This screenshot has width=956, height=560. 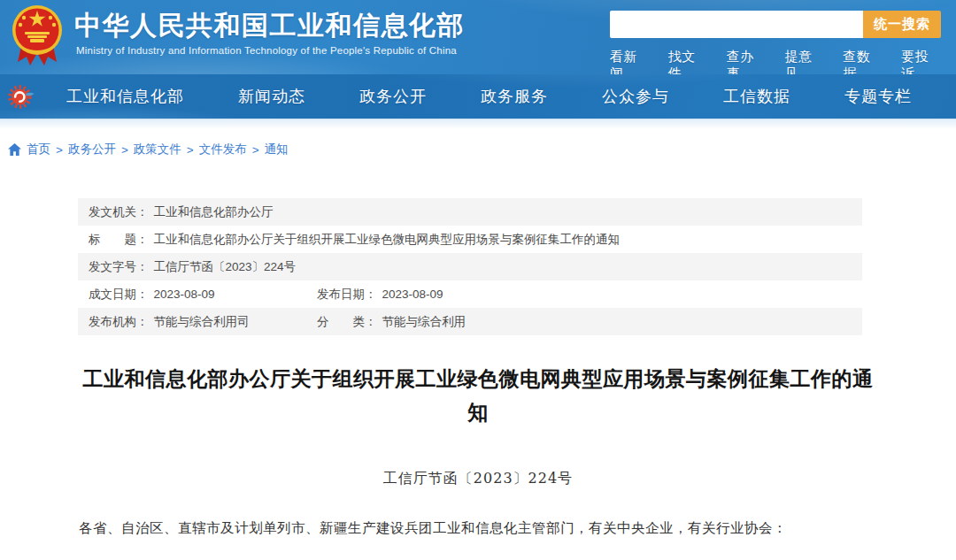 What do you see at coordinates (119, 212) in the screenshot?
I see `meta-label: 发文机关：` at bounding box center [119, 212].